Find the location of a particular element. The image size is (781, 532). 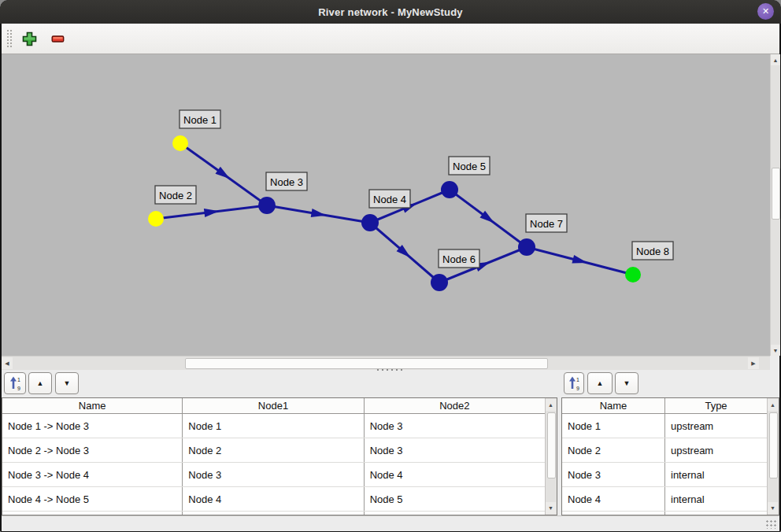

canvas-vertical-scrollbar: ▲ ▼ is located at coordinates (775, 205).